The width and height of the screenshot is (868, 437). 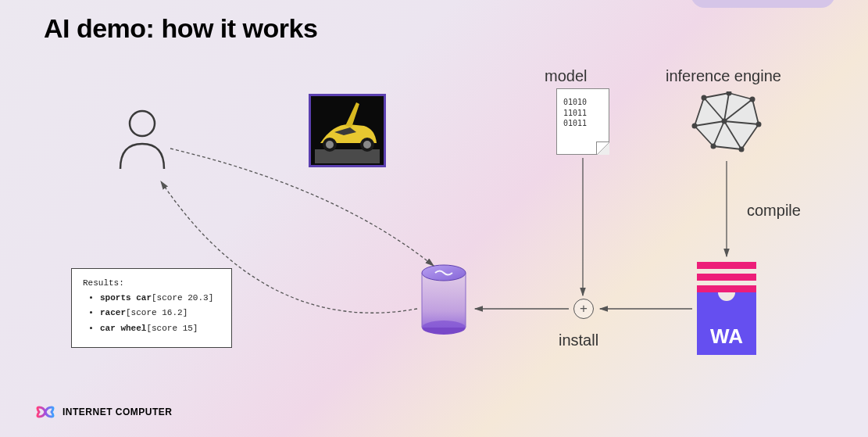 What do you see at coordinates (160, 328) in the screenshot?
I see `result-item: car wheel[score 15]` at bounding box center [160, 328].